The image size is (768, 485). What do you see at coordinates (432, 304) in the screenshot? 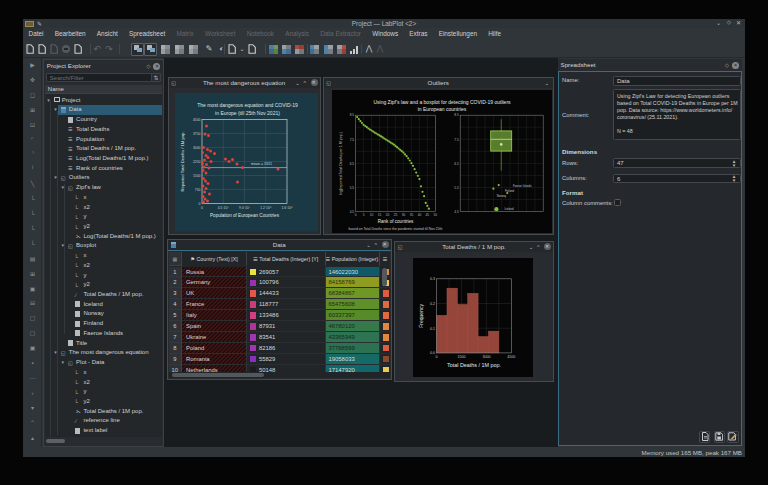
I see `svg-text: 0.2` at bounding box center [432, 304].